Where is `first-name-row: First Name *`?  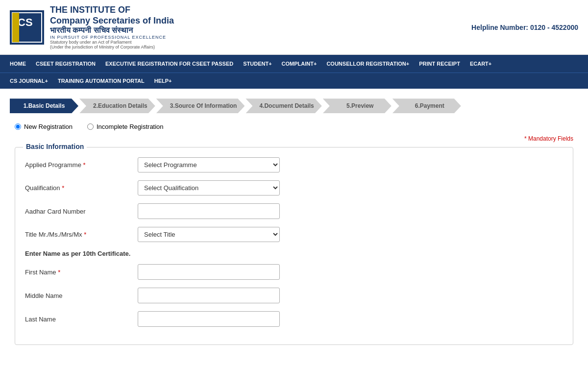
first-name-row: First Name * is located at coordinates (294, 272).